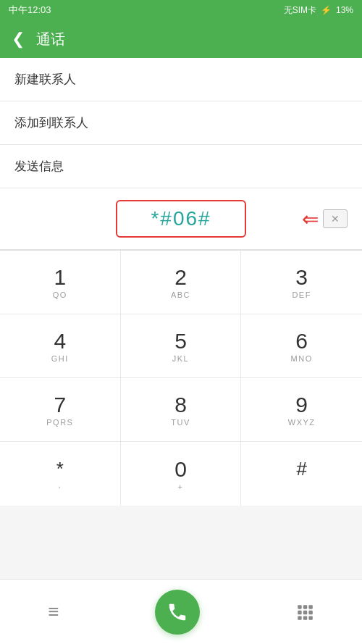 The width and height of the screenshot is (362, 644). I want to click on add-contact-item: 添加到联系人, so click(181, 123).